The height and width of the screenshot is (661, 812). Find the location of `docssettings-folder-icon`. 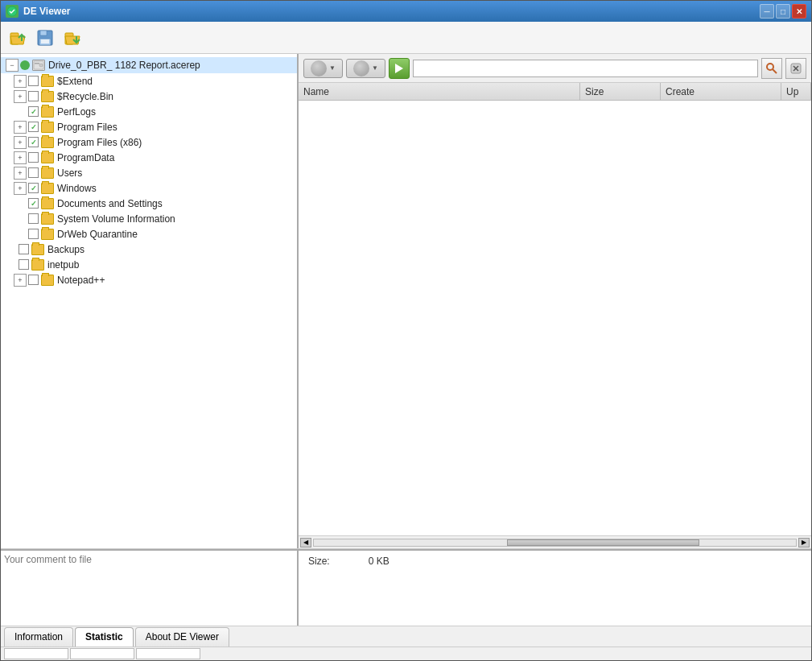

docssettings-folder-icon is located at coordinates (47, 204).